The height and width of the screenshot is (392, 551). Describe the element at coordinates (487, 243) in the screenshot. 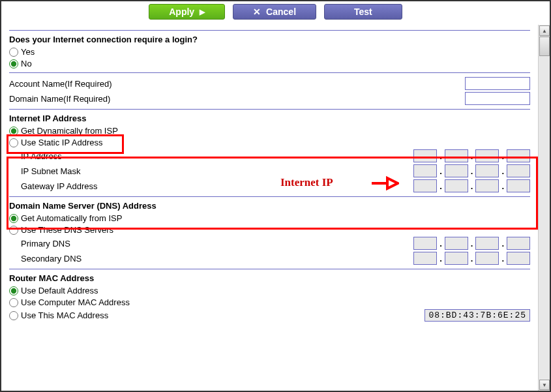

I see `primary-dns-oct3` at that location.